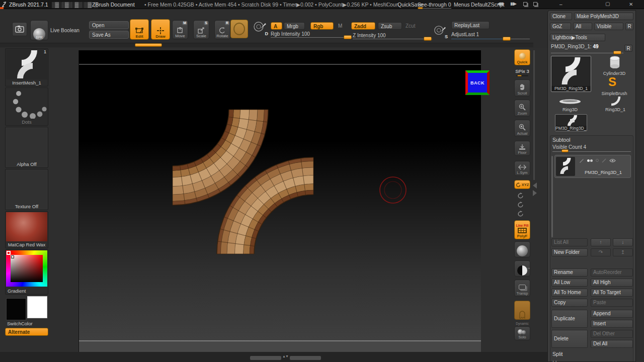 This screenshot has width=644, height=362. What do you see at coordinates (612, 334) in the screenshot?
I see `del-other-button: Del Other` at bounding box center [612, 334].